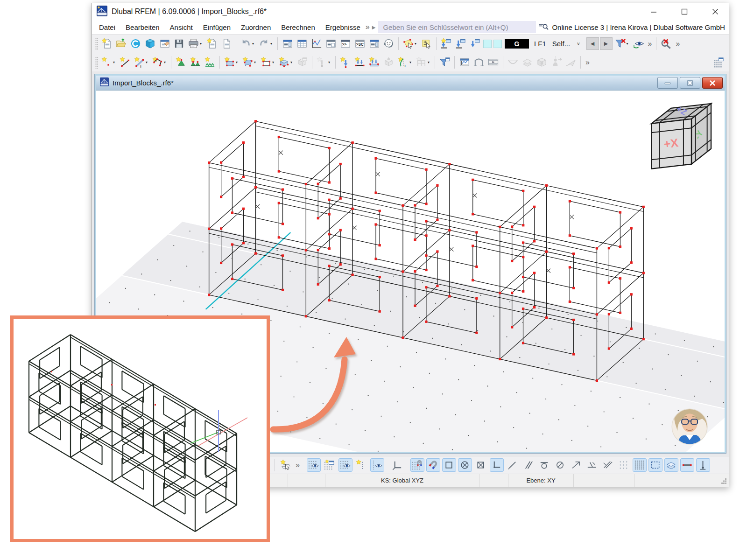 This screenshot has height=560, width=747. I want to click on snap-parallel-button, so click(529, 465).